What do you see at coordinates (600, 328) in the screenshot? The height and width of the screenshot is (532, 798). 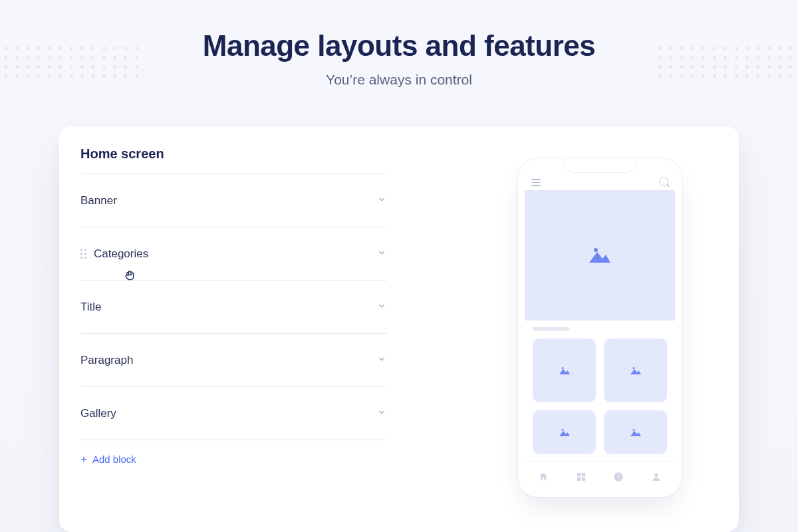 I see `phone-screen` at bounding box center [600, 328].